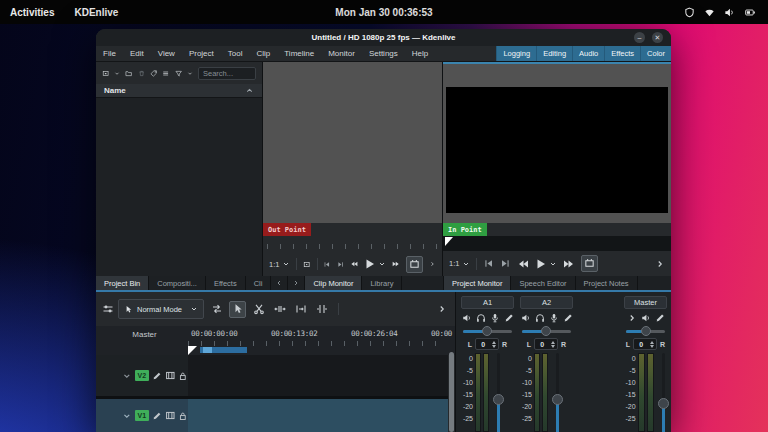 The height and width of the screenshot is (432, 768). What do you see at coordinates (106, 74) in the screenshot?
I see `add-clip-icon` at bounding box center [106, 74].